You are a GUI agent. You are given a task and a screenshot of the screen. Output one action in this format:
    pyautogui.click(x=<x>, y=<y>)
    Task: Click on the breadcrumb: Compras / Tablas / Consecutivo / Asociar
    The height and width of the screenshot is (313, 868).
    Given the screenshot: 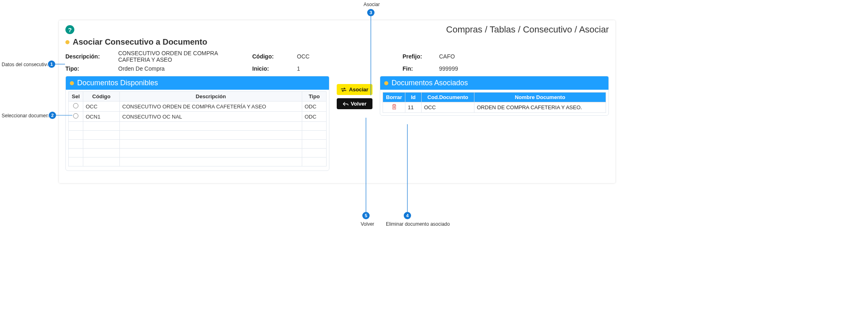 What is the action you would take?
    pyautogui.click(x=527, y=30)
    